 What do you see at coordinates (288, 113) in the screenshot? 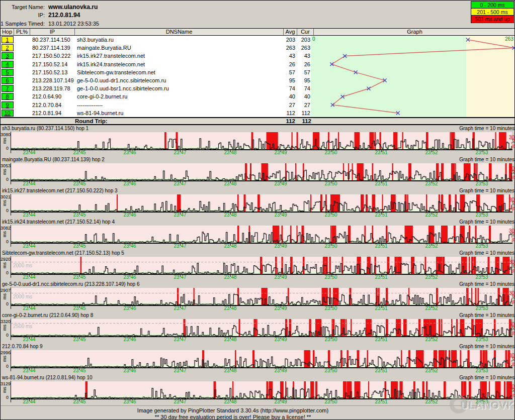
I see `avg-cell: 112` at bounding box center [288, 113].